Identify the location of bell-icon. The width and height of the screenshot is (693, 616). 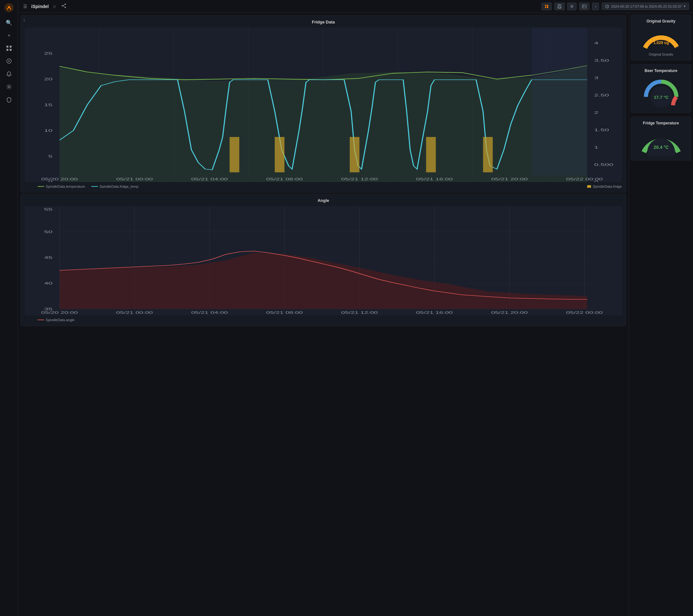
(9, 74).